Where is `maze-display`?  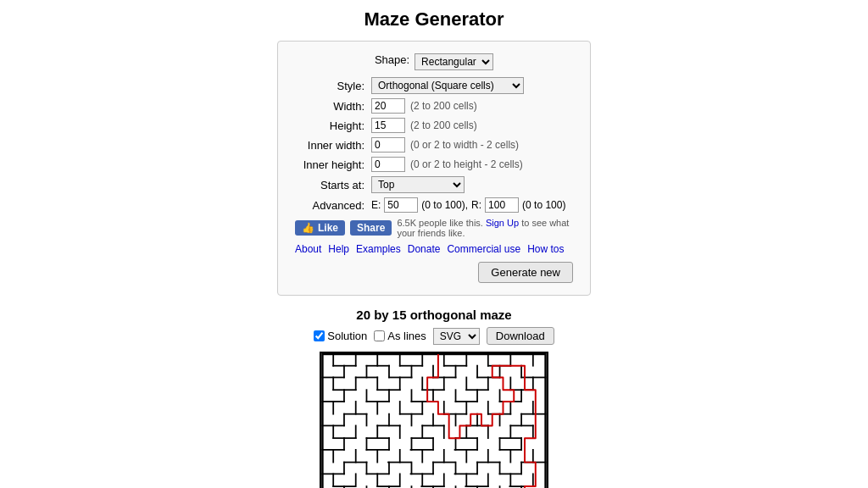 maze-display is located at coordinates (434, 420).